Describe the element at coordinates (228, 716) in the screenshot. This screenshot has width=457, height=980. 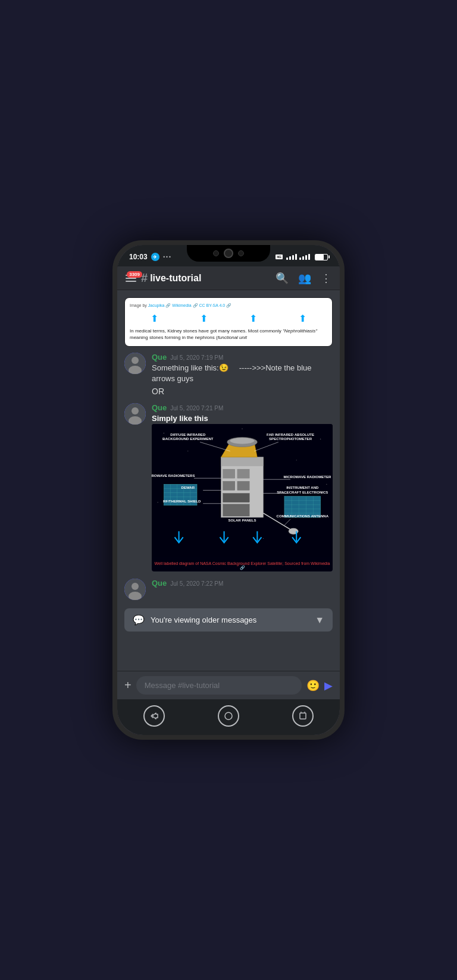
I see `home-button` at that location.